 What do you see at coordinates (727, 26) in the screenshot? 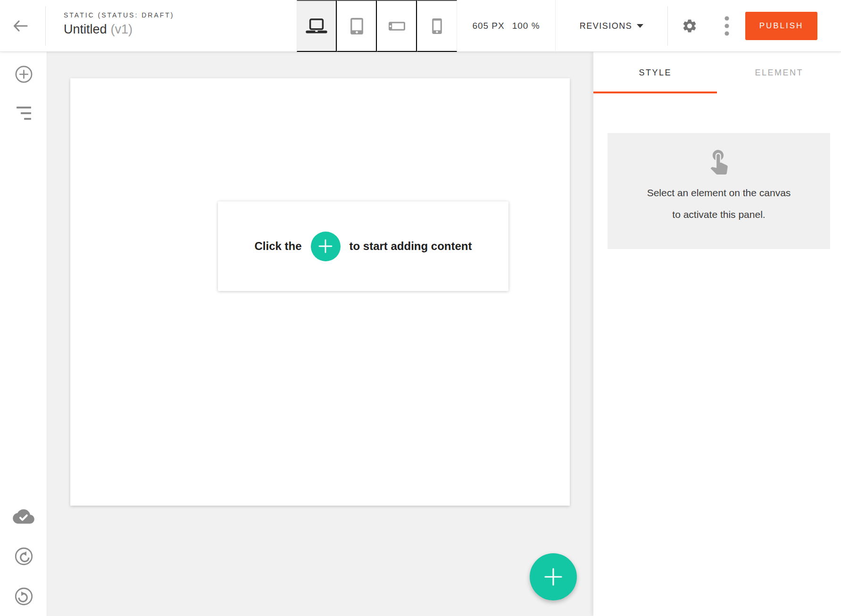
I see `more-options-button` at bounding box center [727, 26].